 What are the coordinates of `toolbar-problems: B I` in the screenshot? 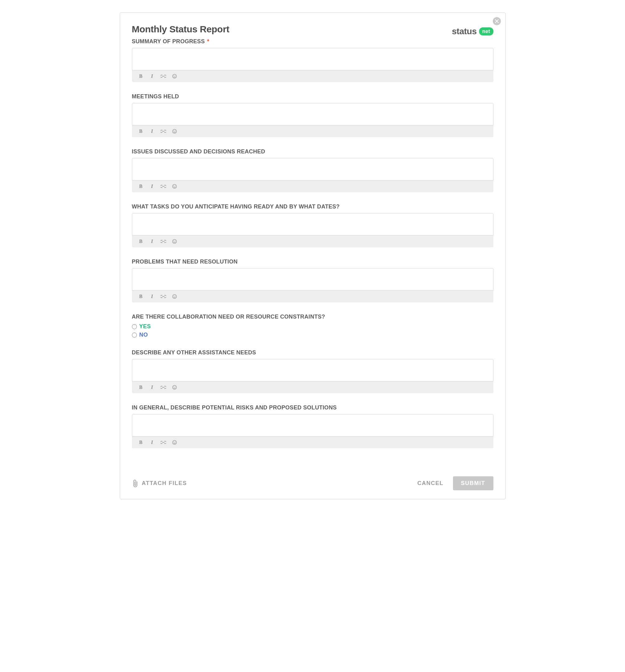 It's located at (313, 297).